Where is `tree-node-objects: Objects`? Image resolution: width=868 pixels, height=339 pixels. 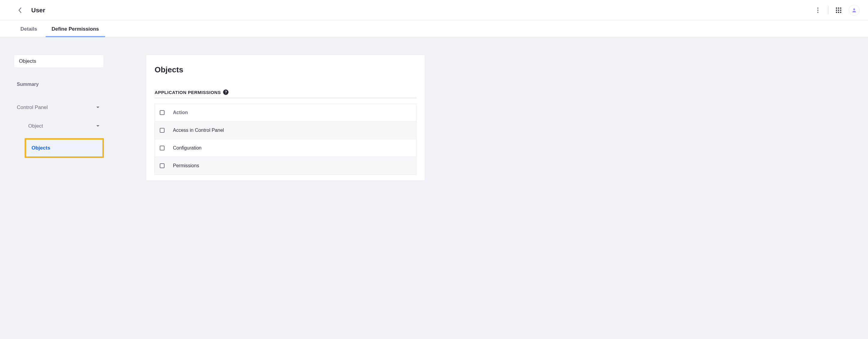 tree-node-objects: Objects is located at coordinates (64, 148).